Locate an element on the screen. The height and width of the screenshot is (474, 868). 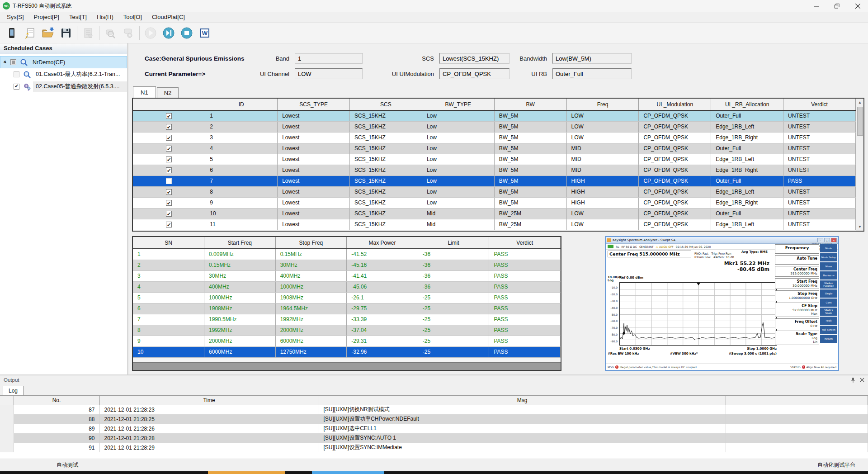
new-project-button is located at coordinates (30, 33).